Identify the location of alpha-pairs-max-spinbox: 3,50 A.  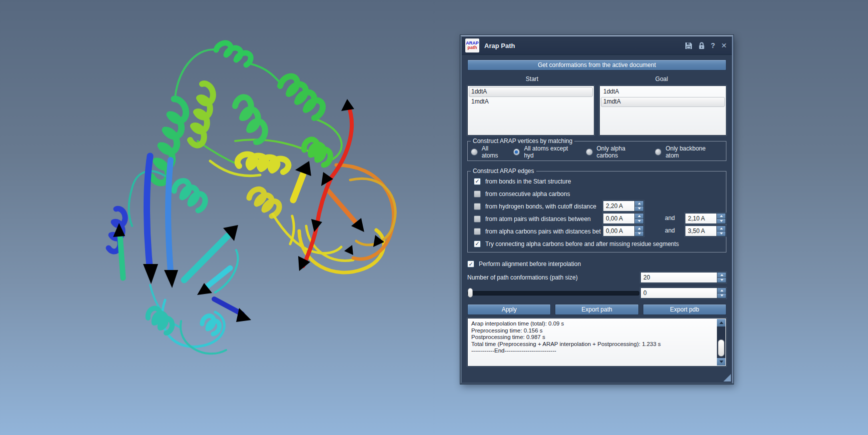
(705, 231).